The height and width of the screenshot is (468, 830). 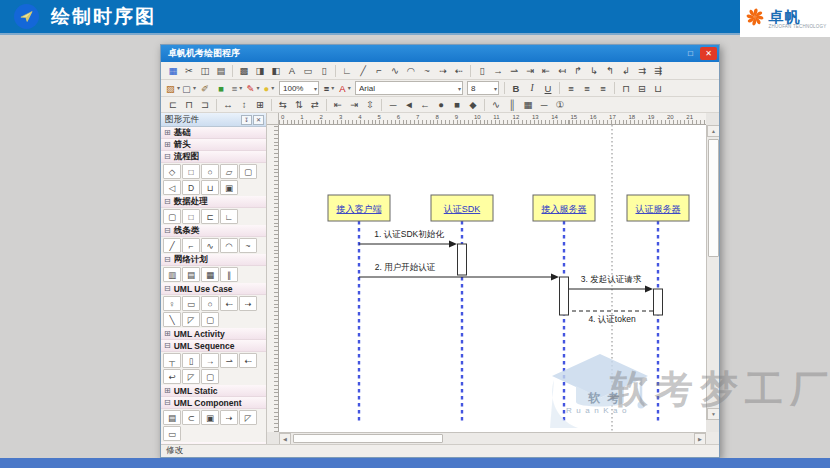 I want to click on shape-activation-bar: ▯, so click(x=191, y=360).